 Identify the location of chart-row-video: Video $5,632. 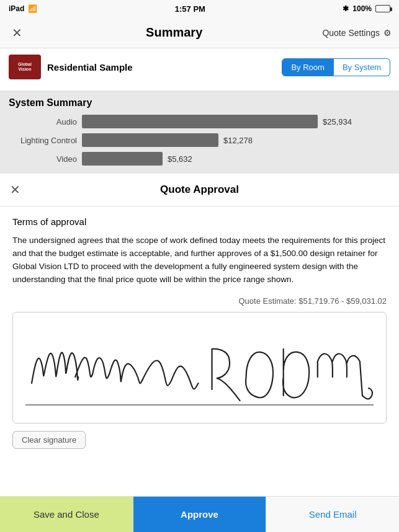
(200, 159).